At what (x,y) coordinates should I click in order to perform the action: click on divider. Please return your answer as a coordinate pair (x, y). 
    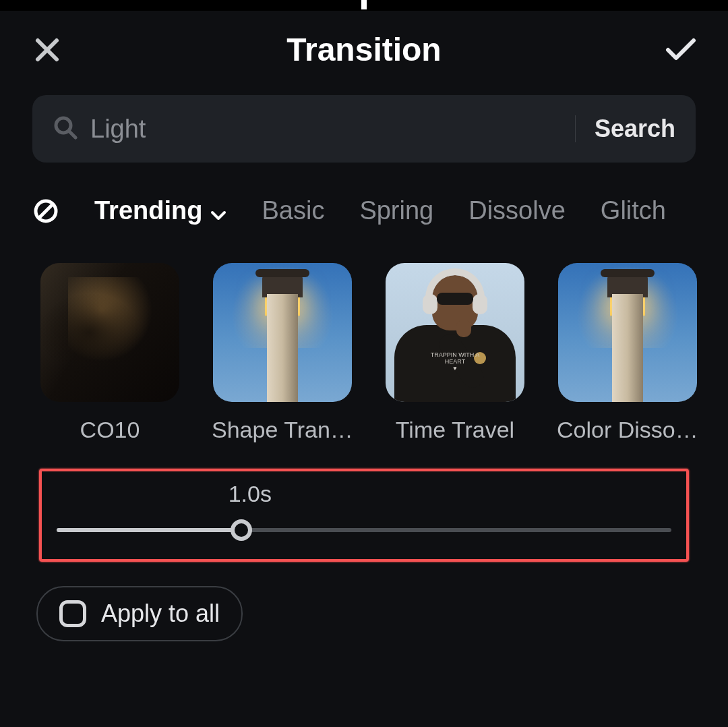
    Looking at the image, I should click on (576, 129).